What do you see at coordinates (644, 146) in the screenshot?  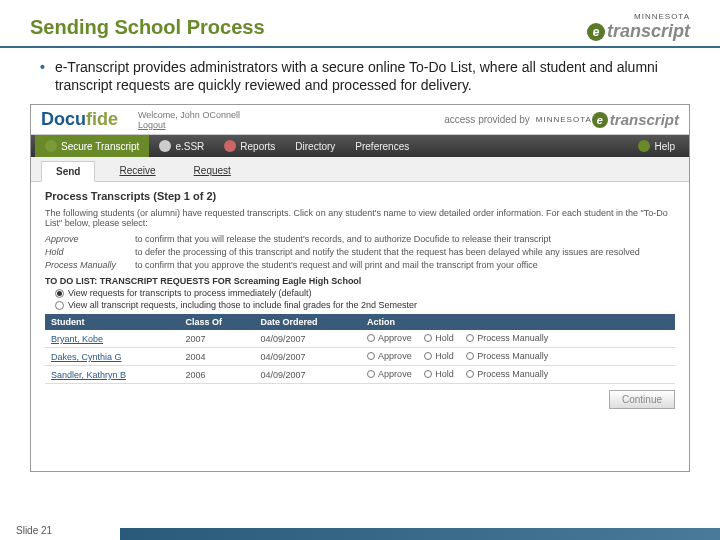 I see `help-icon` at bounding box center [644, 146].